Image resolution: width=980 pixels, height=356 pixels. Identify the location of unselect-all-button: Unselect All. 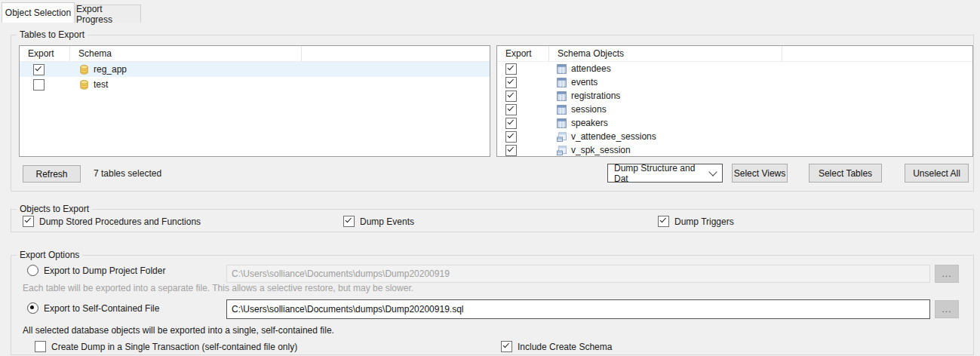
(937, 173).